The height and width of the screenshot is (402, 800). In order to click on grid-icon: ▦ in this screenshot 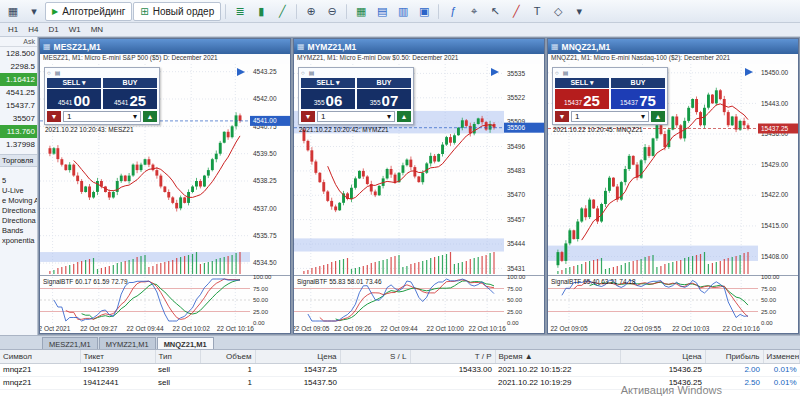, I will do `click(361, 12)`.